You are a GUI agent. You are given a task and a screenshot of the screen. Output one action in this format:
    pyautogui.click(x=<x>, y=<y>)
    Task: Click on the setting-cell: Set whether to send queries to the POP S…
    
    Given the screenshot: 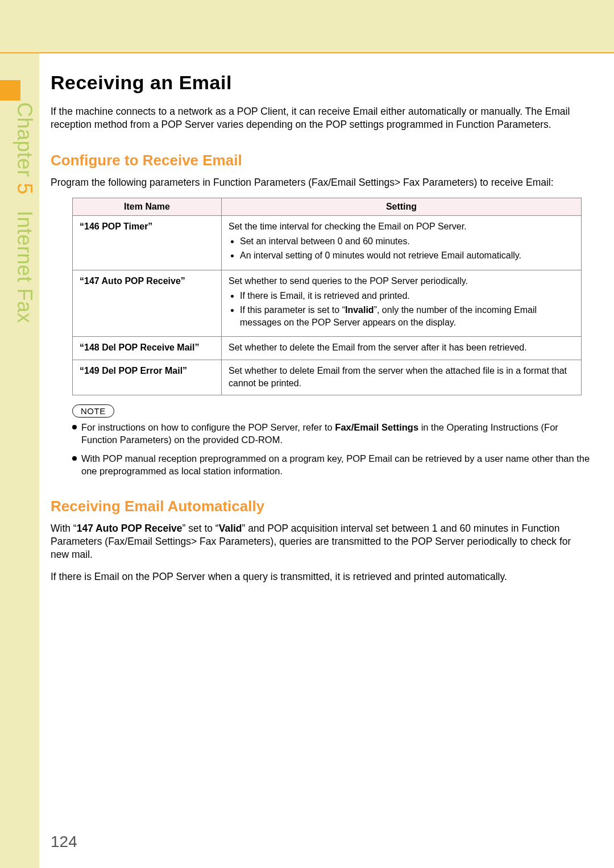 What is the action you would take?
    pyautogui.click(x=401, y=303)
    